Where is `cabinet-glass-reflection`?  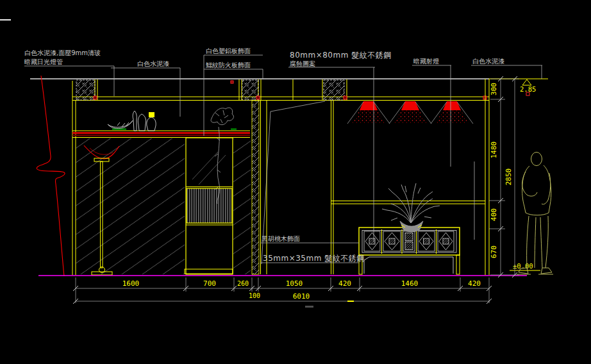
cabinet-glass-reflection is located at coordinates (209, 168).